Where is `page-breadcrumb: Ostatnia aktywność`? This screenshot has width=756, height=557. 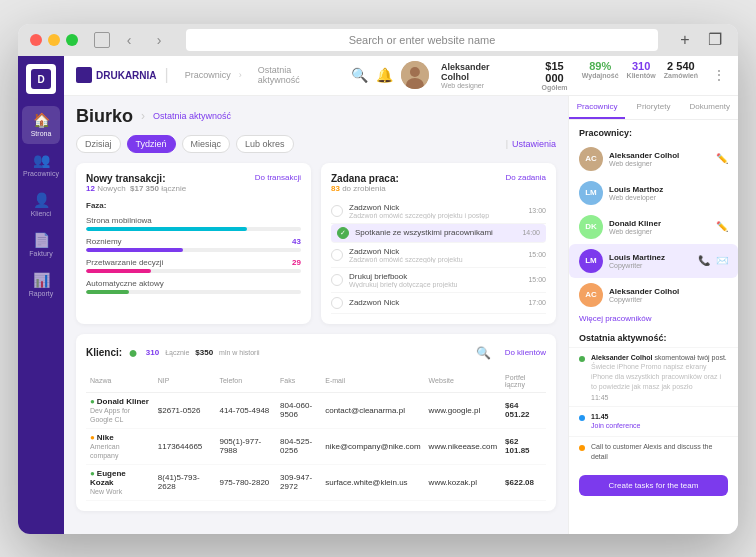
page-breadcrumb: Ostatnia aktywność is located at coordinates (192, 116).